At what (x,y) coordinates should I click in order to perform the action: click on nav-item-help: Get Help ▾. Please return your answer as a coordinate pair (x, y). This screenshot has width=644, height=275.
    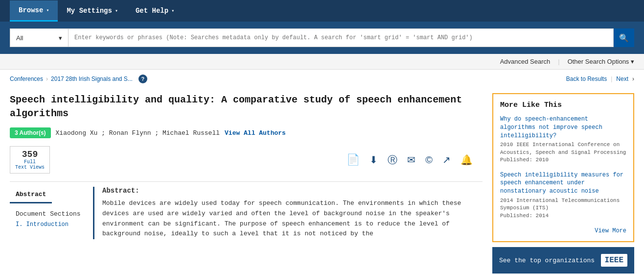
    Looking at the image, I should click on (155, 11).